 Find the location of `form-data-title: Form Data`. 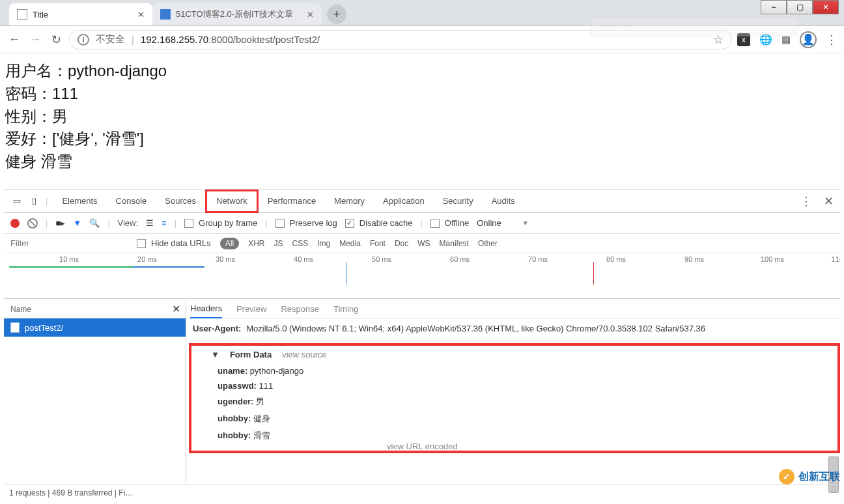

form-data-title: Form Data is located at coordinates (251, 354).